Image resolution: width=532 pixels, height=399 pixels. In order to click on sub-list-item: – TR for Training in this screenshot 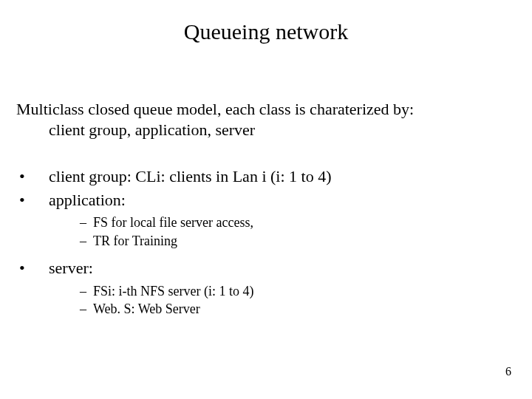, I will do `click(298, 241)`.